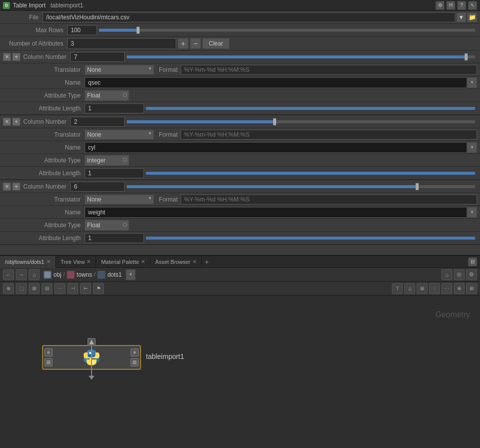 Image resolution: width=480 pixels, height=448 pixels. I want to click on add-tab-btn: +, so click(207, 262).